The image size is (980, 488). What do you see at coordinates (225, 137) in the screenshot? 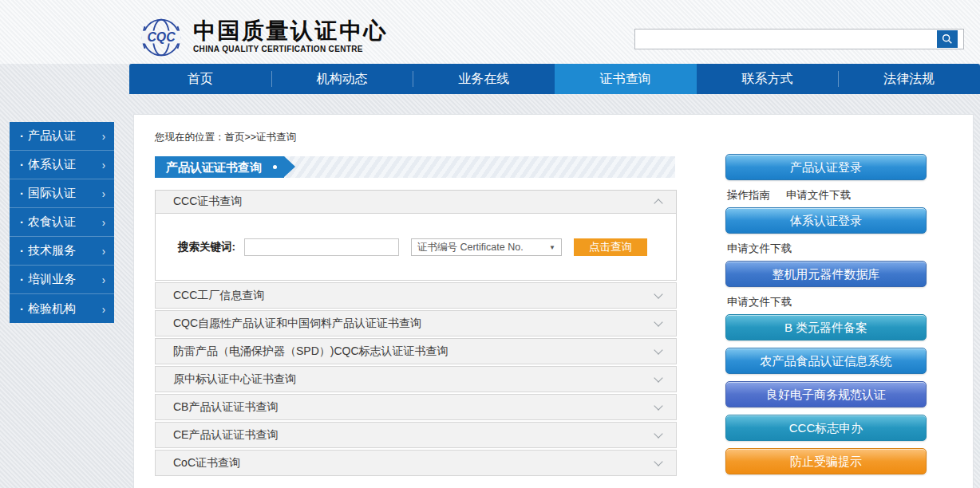
I see `breadcrumb: 您现在的位置：首页>>证书查询` at bounding box center [225, 137].